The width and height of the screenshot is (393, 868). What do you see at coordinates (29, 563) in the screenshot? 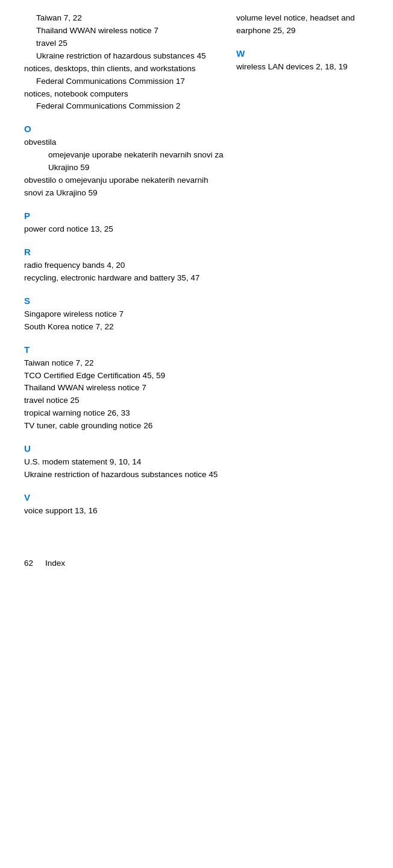
I see `page-number: 62` at bounding box center [29, 563].